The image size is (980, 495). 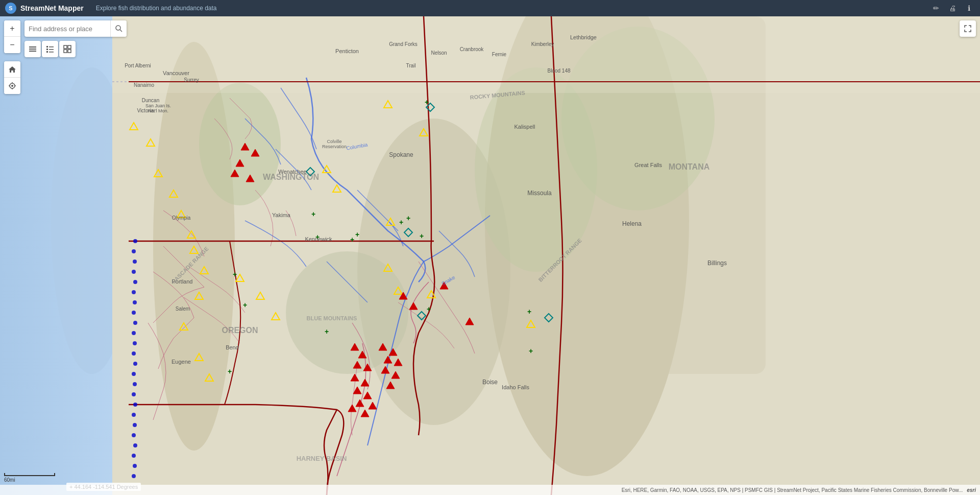 I want to click on svg-text: Missoula, so click(x=540, y=193).